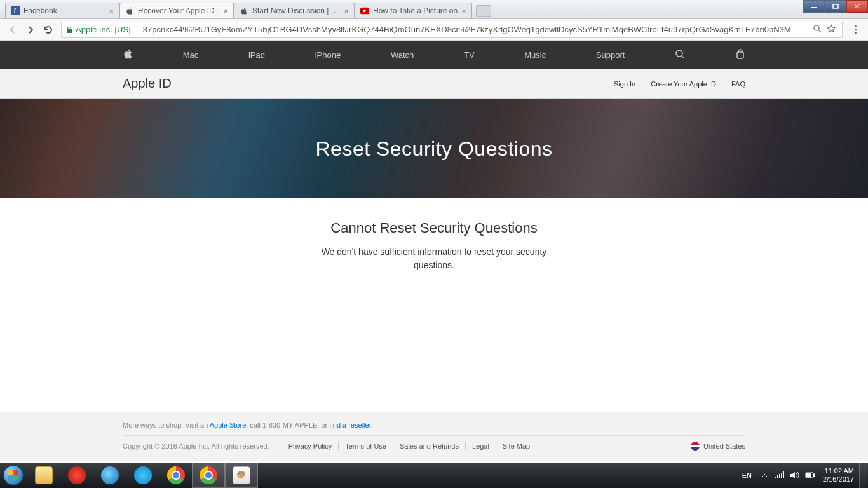  What do you see at coordinates (139, 30) in the screenshot?
I see `divider` at bounding box center [139, 30].